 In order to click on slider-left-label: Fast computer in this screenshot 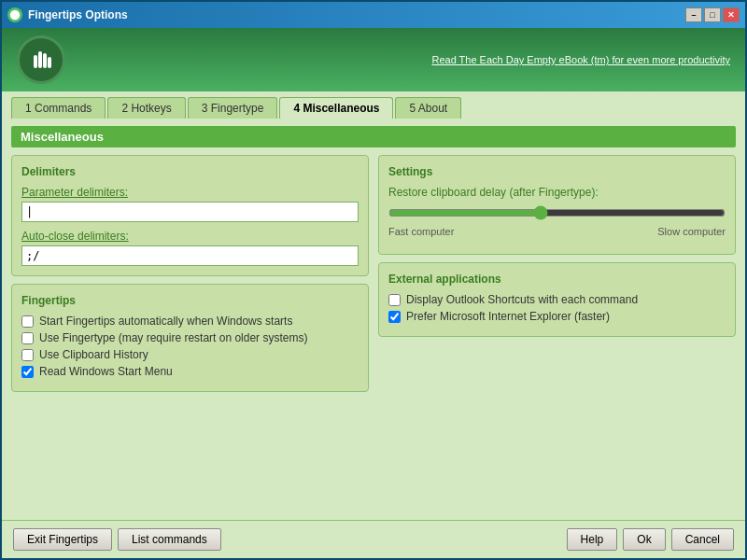, I will do `click(421, 231)`.